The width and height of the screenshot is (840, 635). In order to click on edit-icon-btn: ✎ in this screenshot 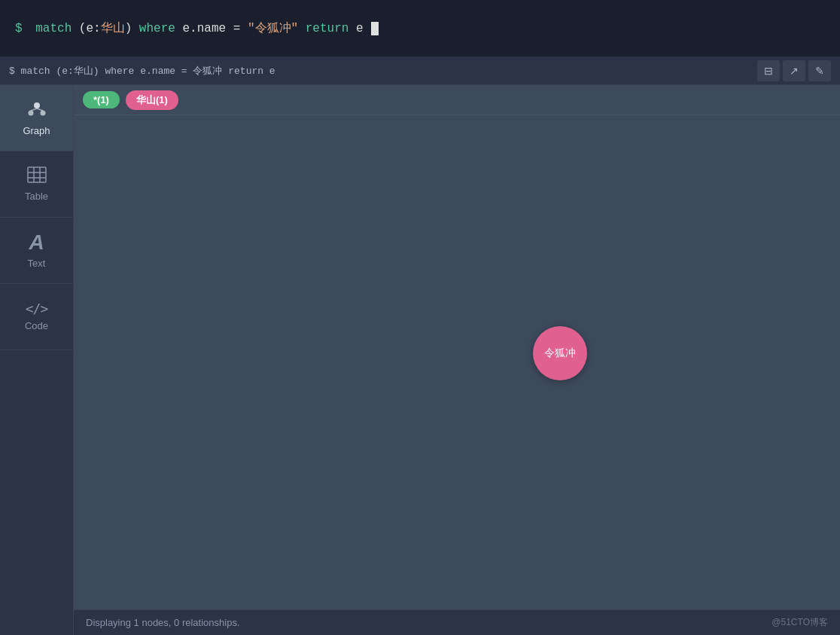, I will do `click(820, 71)`.